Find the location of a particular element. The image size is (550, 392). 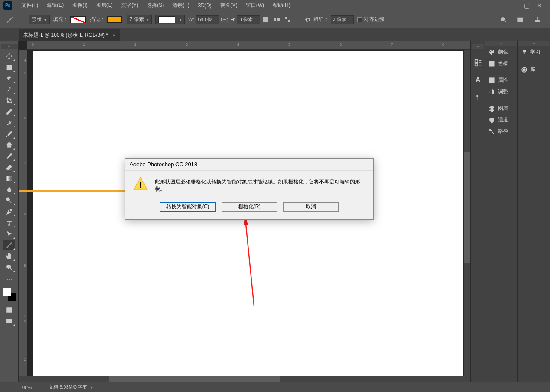

menu-file: 文件(F) is located at coordinates (30, 5).